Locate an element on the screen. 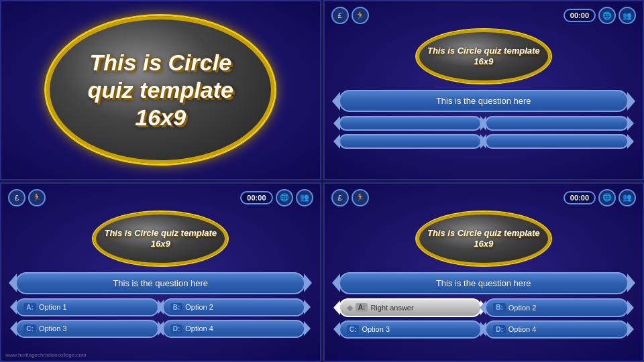 This screenshot has width=644, height=362. top-bar-right-2: 00:00 🌐 👥 is located at coordinates (600, 15).